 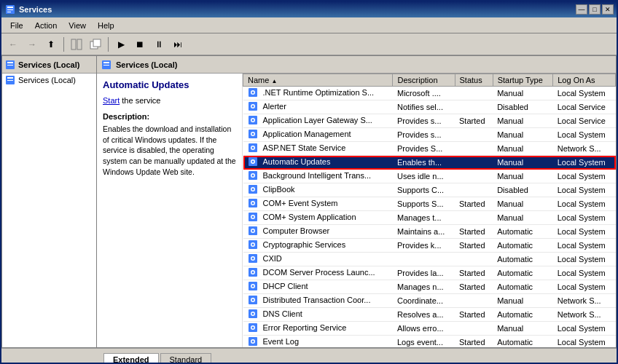 What do you see at coordinates (430, 246) in the screenshot?
I see `table-row: Cryptographic Services Provides k... Sta…` at bounding box center [430, 246].